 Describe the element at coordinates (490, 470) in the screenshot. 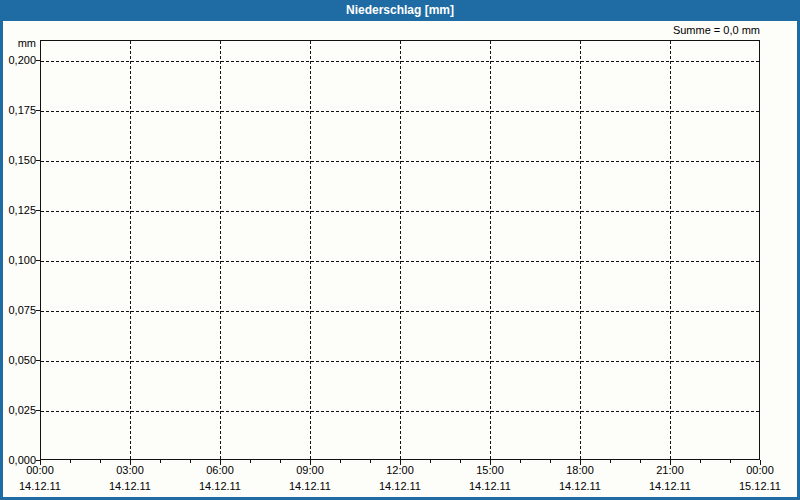

I see `x-axis-time-label: 15:00` at that location.